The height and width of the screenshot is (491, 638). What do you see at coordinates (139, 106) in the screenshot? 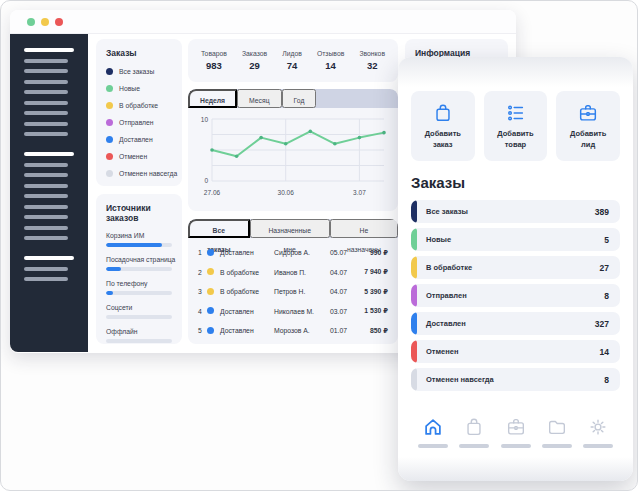
I see `legend-item: В обработке` at bounding box center [139, 106].